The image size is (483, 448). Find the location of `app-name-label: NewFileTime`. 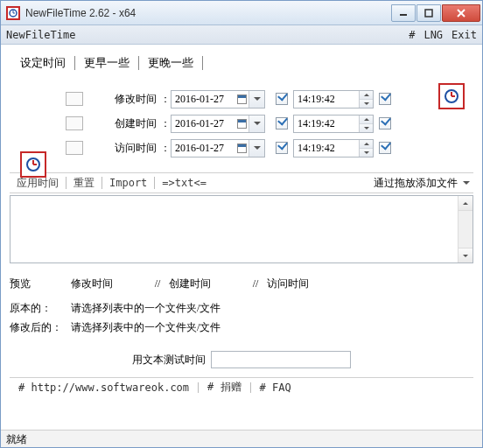

app-name-label: NewFileTime is located at coordinates (40, 35).